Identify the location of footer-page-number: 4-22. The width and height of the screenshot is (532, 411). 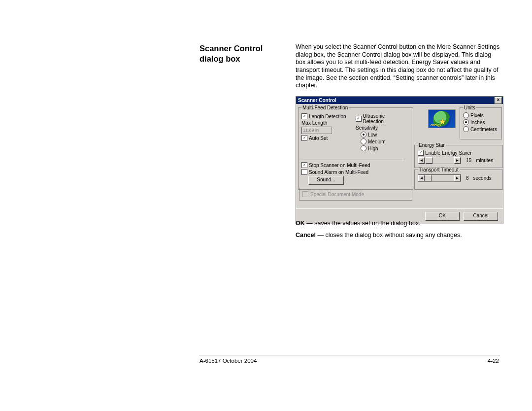
(494, 361).